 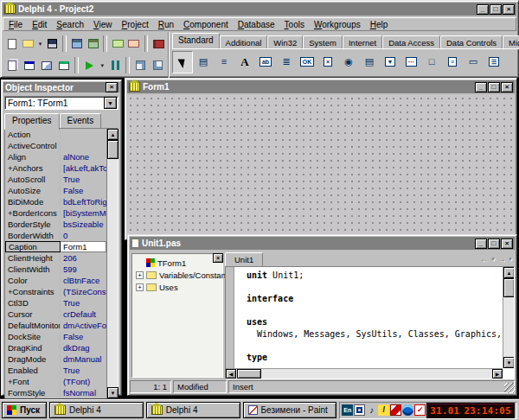 I want to click on property-row--font: +Font(TFont), so click(x=55, y=382).